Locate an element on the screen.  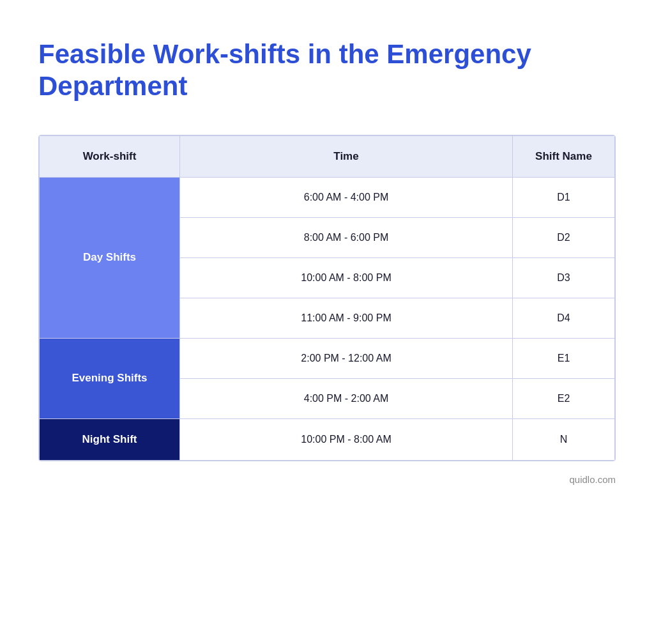
time-cell: 8:00 AM - 6:00 PM is located at coordinates (346, 238).